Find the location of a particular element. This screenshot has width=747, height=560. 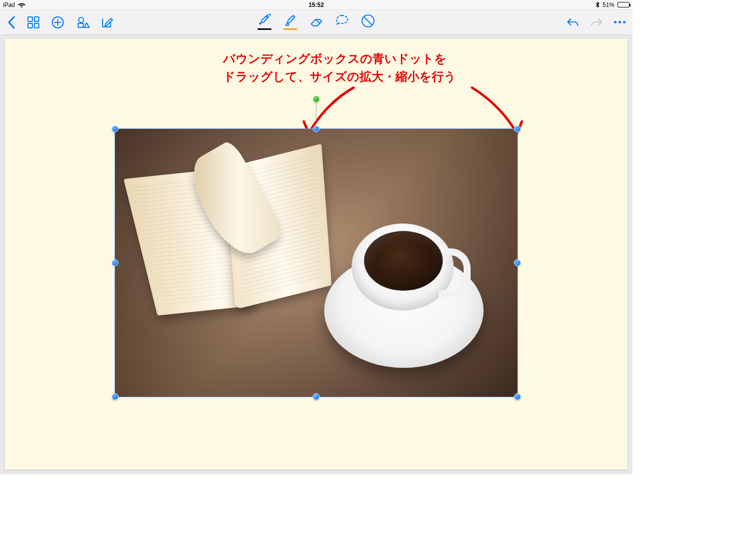

back-button is located at coordinates (11, 22).